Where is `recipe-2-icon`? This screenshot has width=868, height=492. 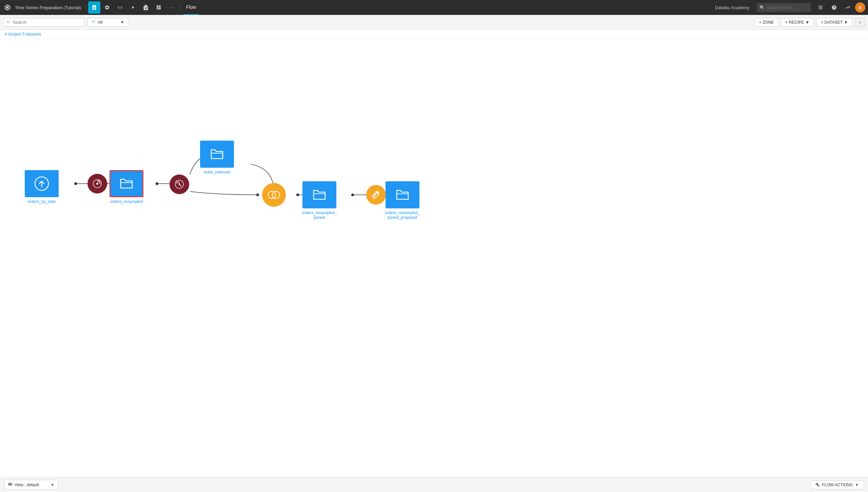 recipe-2-icon is located at coordinates (179, 184).